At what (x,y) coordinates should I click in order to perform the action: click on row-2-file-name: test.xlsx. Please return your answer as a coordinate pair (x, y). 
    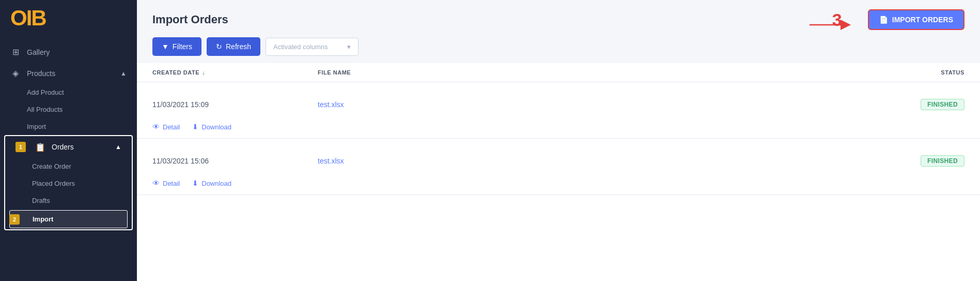
    Looking at the image, I should click on (589, 161).